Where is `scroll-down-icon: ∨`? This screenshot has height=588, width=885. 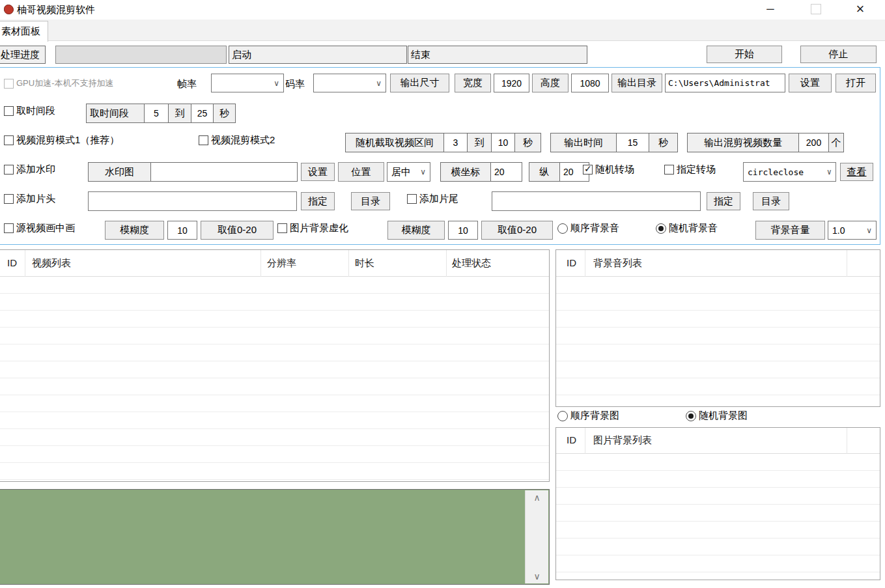 scroll-down-icon: ∨ is located at coordinates (537, 576).